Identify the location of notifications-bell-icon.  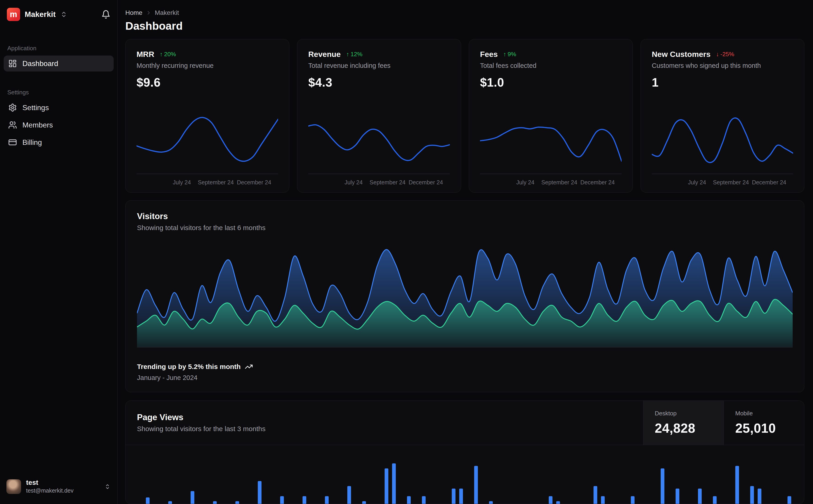
(106, 14).